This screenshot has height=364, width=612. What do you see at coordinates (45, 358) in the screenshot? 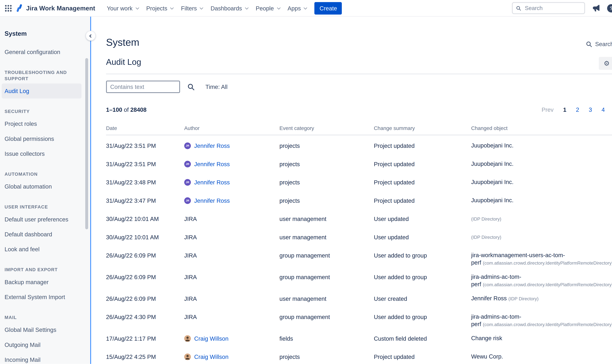
I see `sidebar-item-incoming-mail: Incoming Mail` at bounding box center [45, 358].